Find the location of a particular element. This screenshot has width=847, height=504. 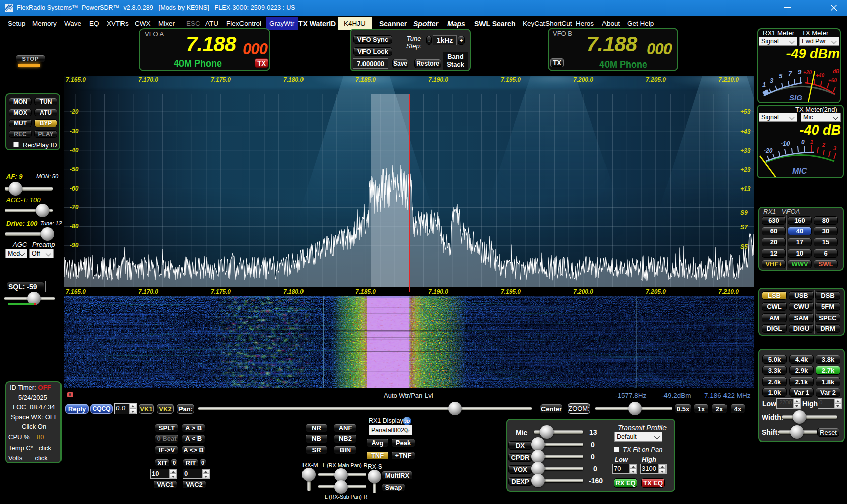

svg-text: 7 is located at coordinates (790, 74).